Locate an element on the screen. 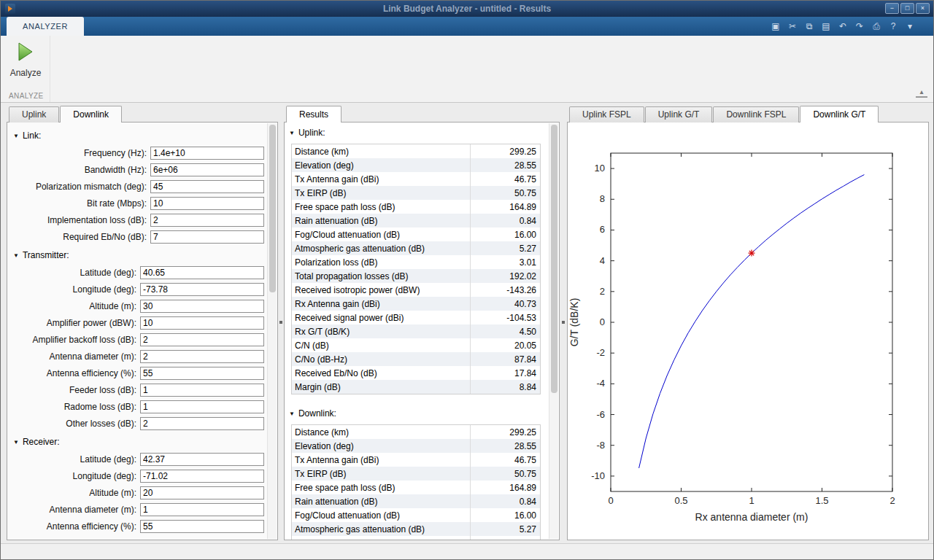 This screenshot has height=560, width=934. table-row: Received isotropic power (dBW)-143.26 is located at coordinates (416, 290).